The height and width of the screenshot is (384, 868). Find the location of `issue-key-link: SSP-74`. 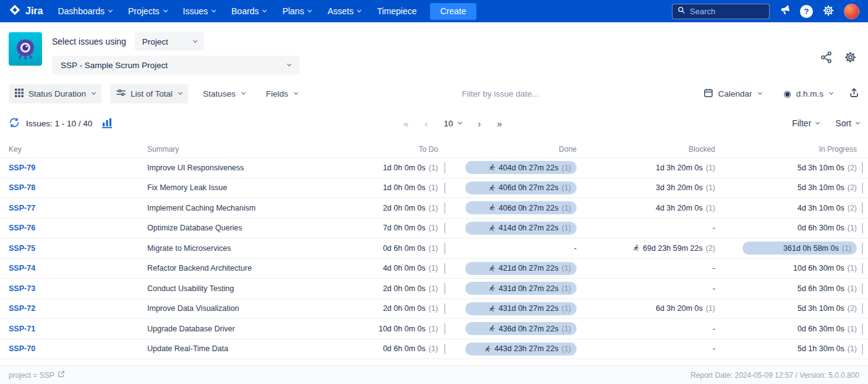

issue-key-link: SSP-74 is located at coordinates (22, 268).